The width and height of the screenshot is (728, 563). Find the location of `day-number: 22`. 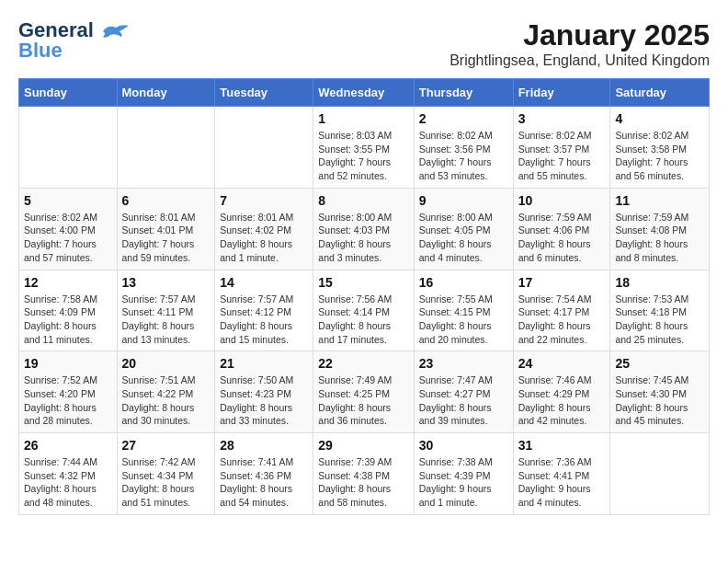

day-number: 22 is located at coordinates (363, 363).